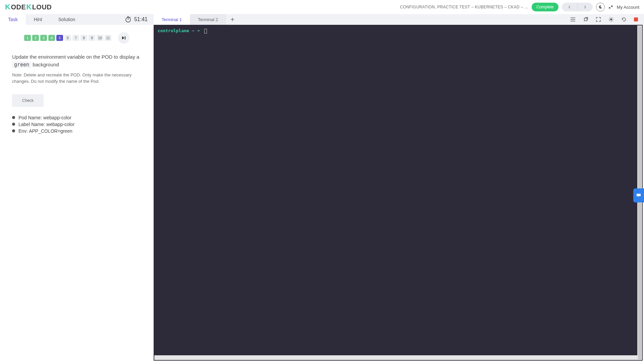 This screenshot has height=362, width=644. I want to click on question-7: 7, so click(76, 38).